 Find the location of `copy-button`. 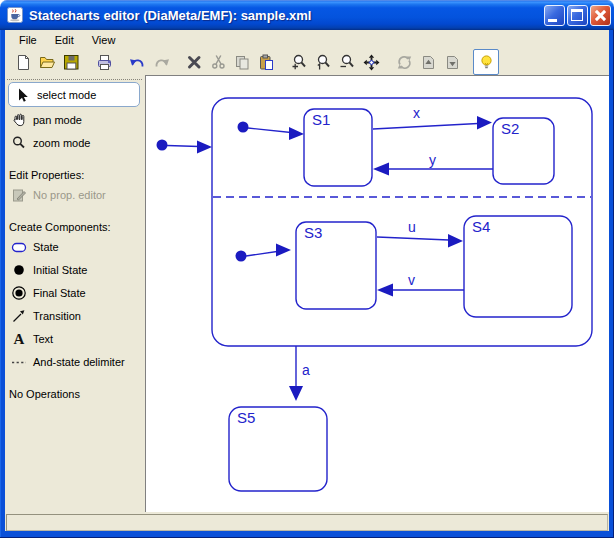

copy-button is located at coordinates (242, 62).